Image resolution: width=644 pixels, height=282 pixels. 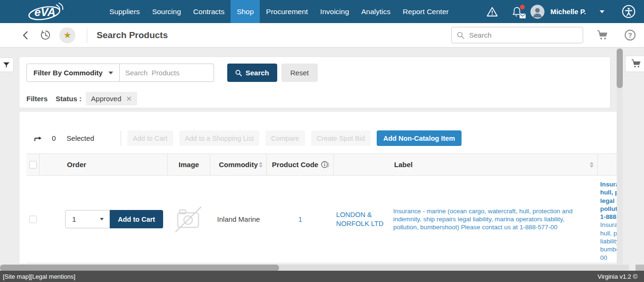 I want to click on warning-icon, so click(x=492, y=12).